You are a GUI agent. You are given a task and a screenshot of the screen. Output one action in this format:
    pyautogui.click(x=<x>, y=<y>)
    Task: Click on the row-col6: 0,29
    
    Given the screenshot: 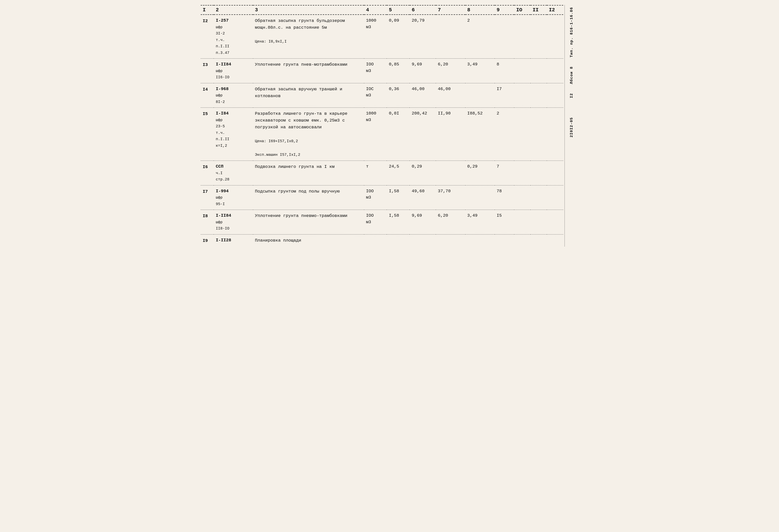 What is the action you would take?
    pyautogui.click(x=423, y=173)
    